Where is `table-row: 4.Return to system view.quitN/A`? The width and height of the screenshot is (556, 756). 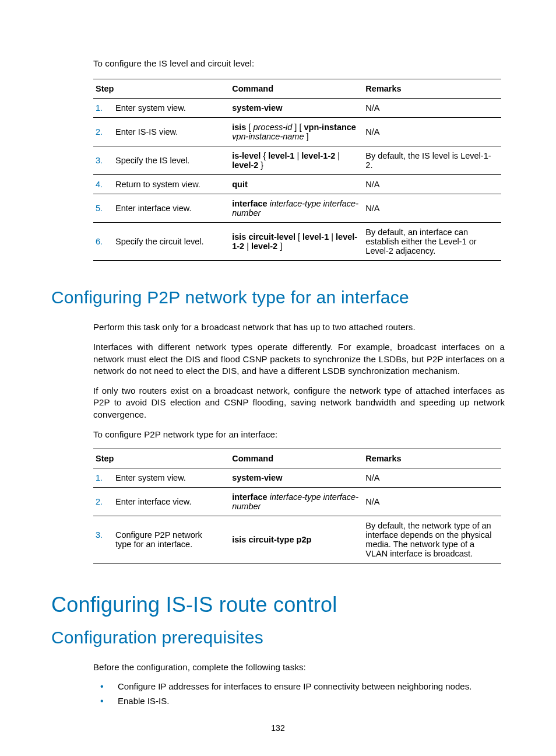 table-row: 4.Return to system view.quitN/A is located at coordinates (297, 184).